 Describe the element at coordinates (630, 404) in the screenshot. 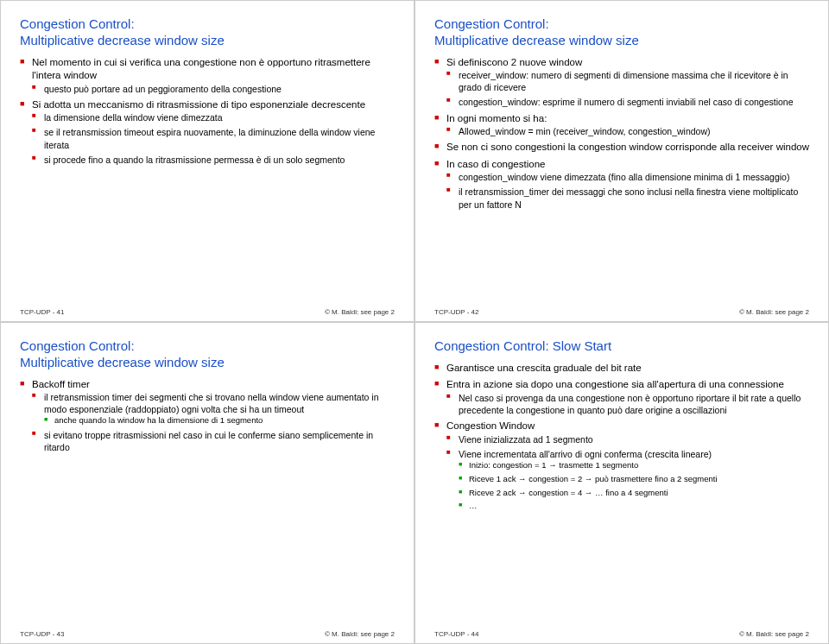

I see `item-text: Nel caso si provenga da una congestione …` at that location.